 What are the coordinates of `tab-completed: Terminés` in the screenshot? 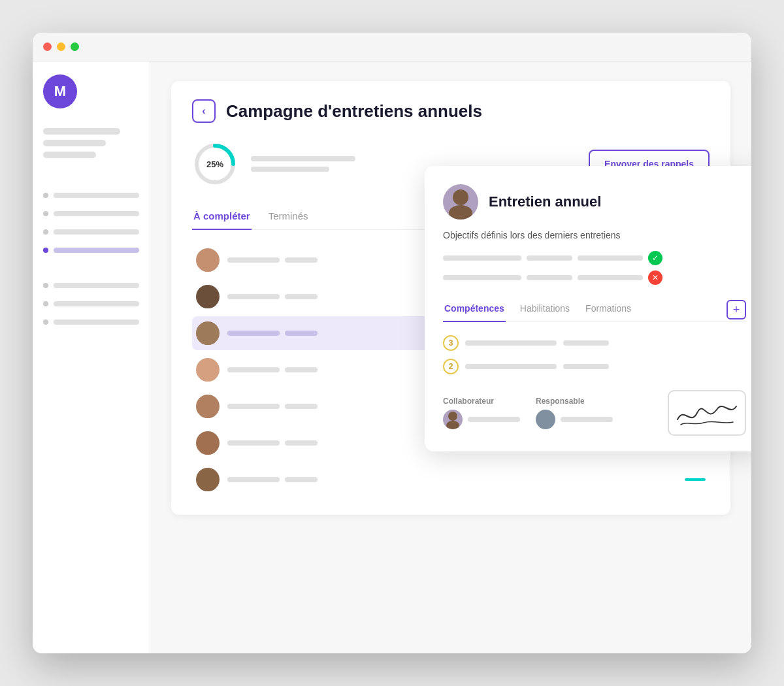 It's located at (289, 217).